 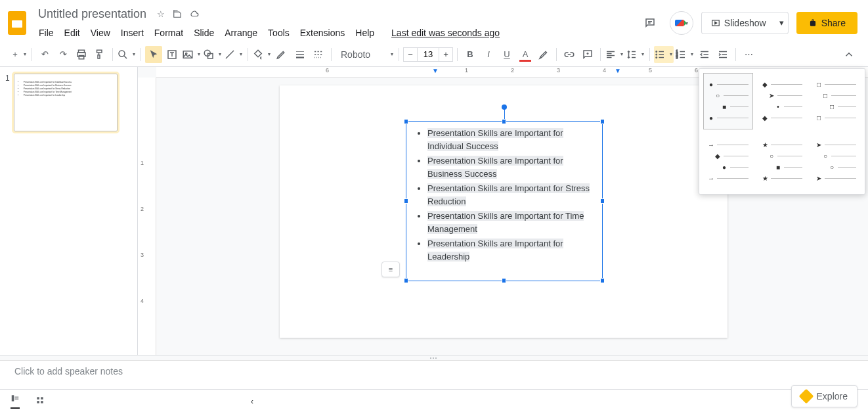 I want to click on explore-icon, so click(x=806, y=397).